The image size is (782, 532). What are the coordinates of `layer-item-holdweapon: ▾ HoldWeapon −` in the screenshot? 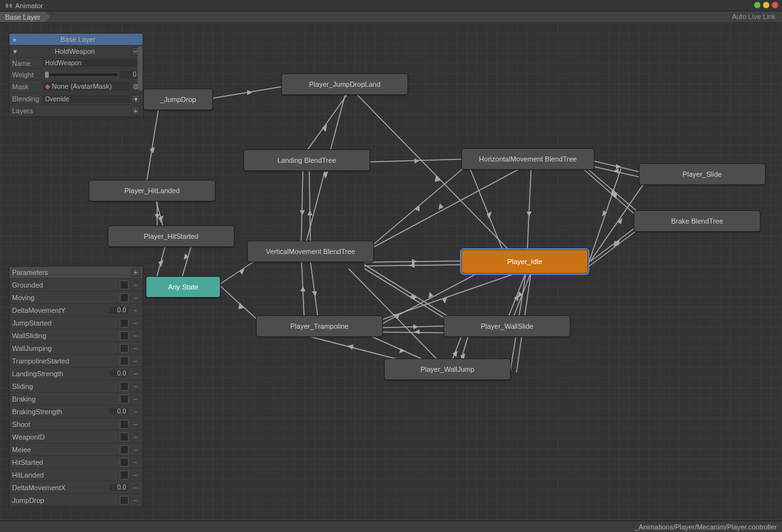 It's located at (76, 51).